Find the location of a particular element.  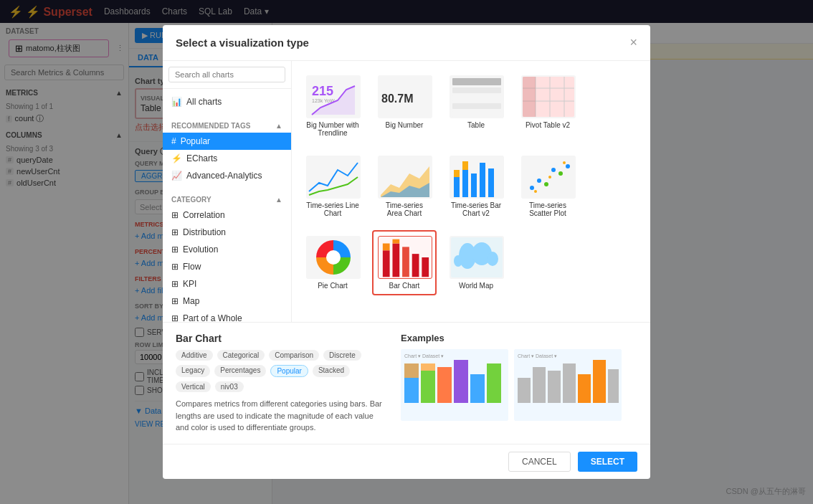

tag-discrete: Discrete is located at coordinates (343, 356).